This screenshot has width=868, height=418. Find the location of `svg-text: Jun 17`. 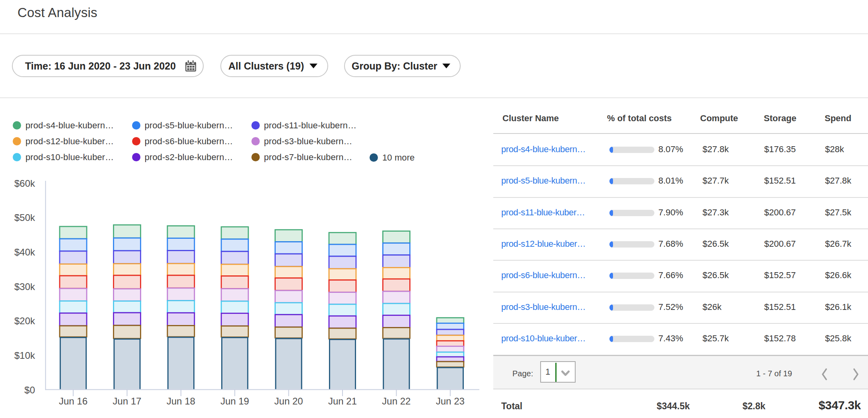

svg-text: Jun 17 is located at coordinates (127, 401).